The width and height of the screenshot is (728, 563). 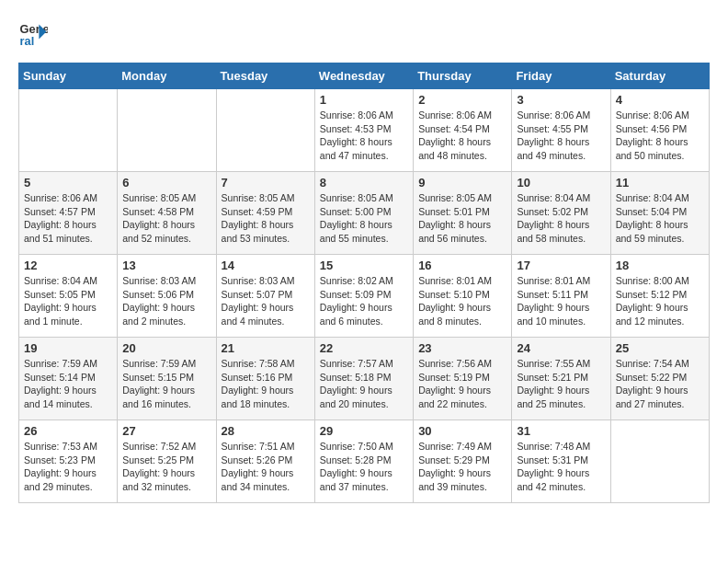 I want to click on day-number: 5, so click(x=68, y=182).